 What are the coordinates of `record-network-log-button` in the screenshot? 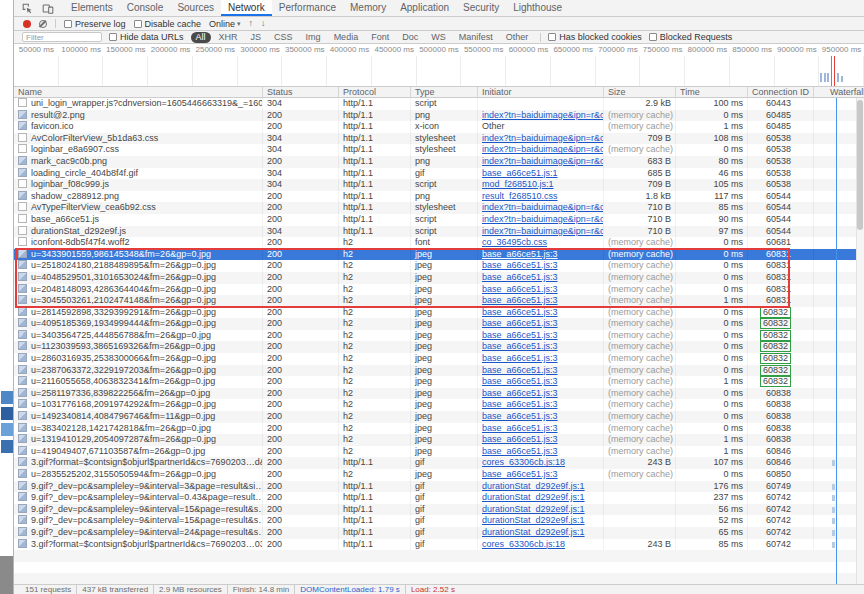 It's located at (27, 24).